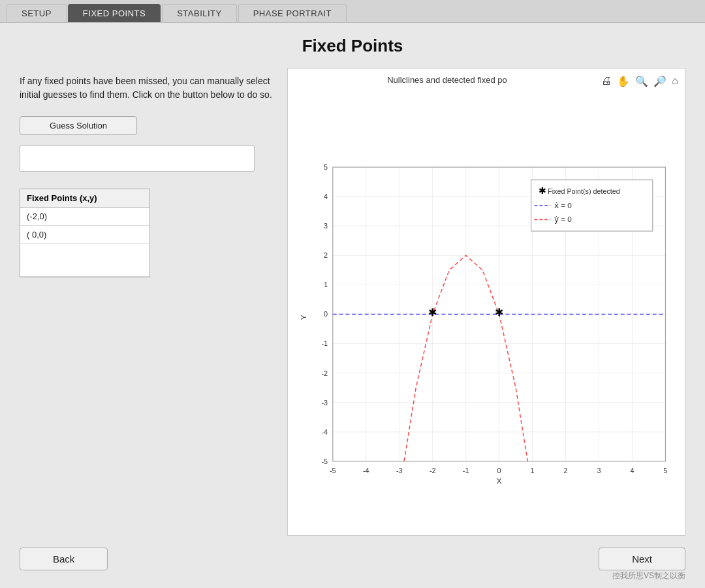  I want to click on table-row-empty, so click(85, 260).